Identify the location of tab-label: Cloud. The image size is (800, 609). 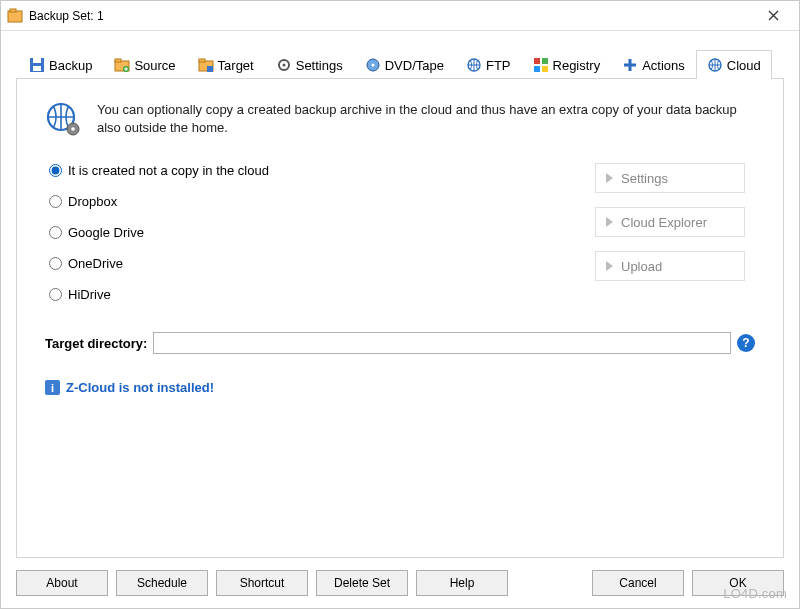
(744, 66).